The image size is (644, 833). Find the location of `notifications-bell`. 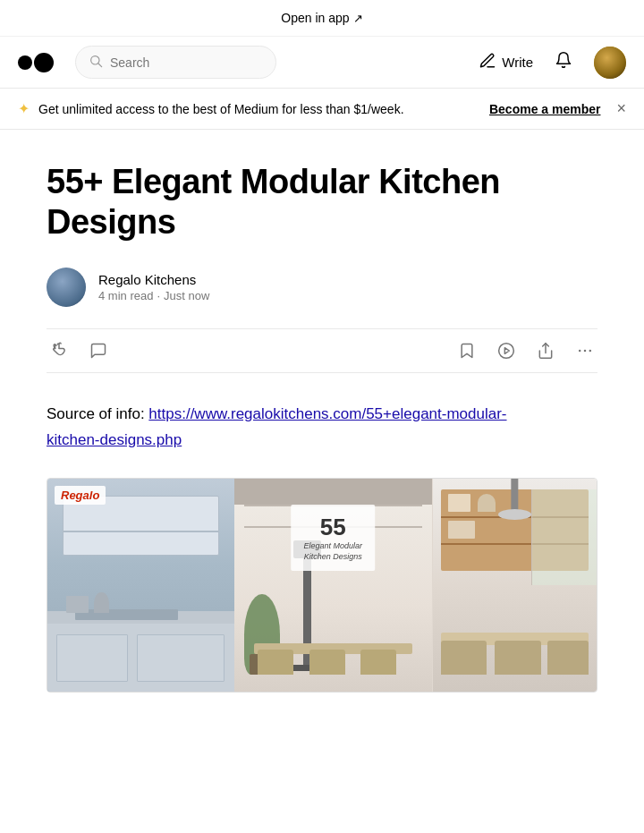

notifications-bell is located at coordinates (564, 63).